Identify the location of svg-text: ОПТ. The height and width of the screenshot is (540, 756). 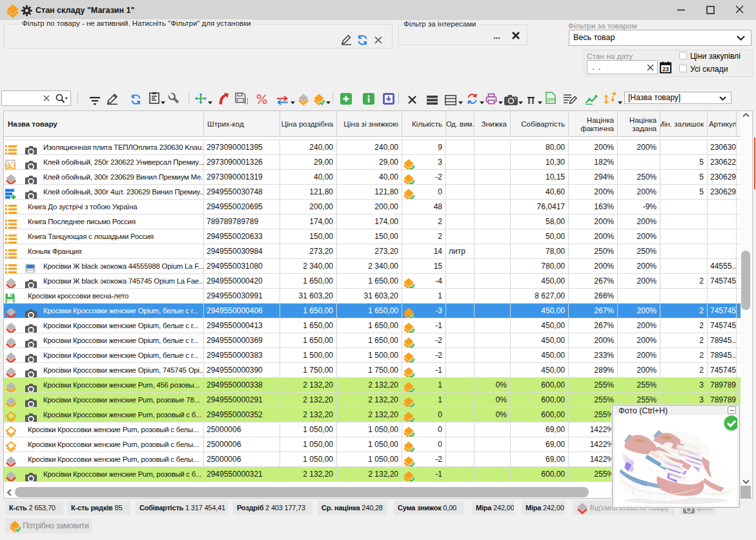
(551, 99).